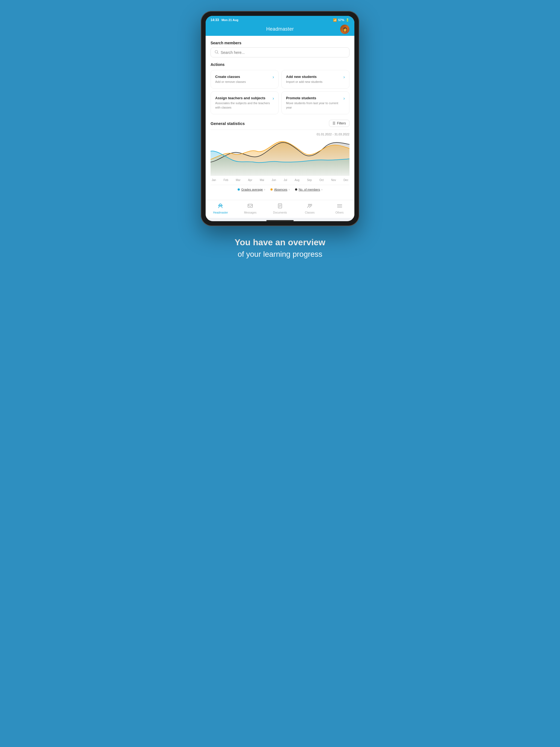 This screenshot has height=747, width=560. Describe the element at coordinates (280, 185) in the screenshot. I see `chart-bottom-divider` at that location.